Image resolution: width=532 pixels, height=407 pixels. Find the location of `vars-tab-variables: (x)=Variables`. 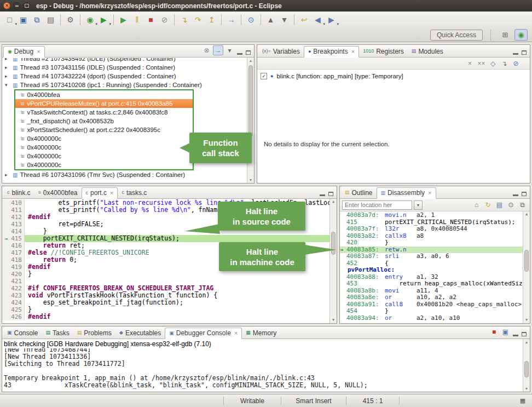

vars-tab-variables: (x)=Variables is located at coordinates (281, 51).